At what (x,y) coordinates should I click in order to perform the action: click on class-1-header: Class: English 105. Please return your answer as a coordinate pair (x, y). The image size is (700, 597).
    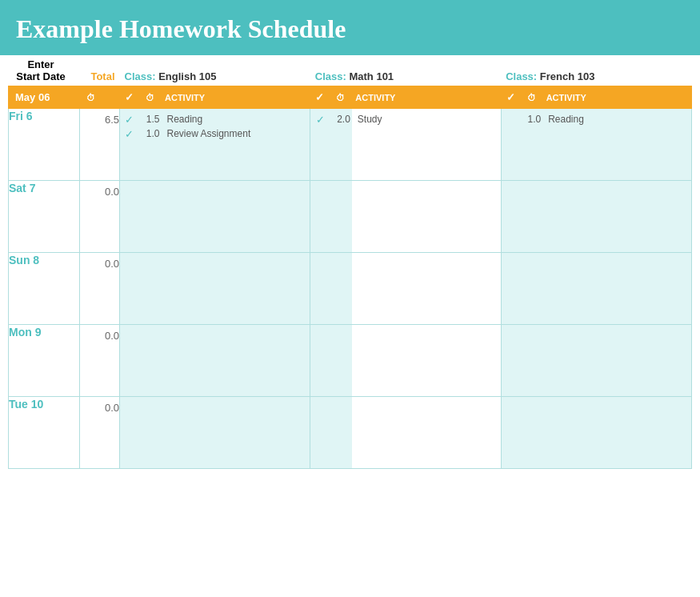
    Looking at the image, I should click on (215, 70).